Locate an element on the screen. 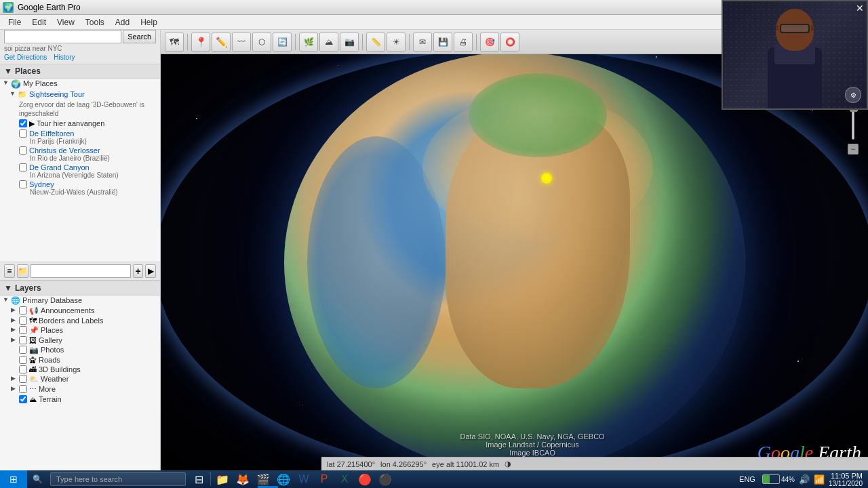 The image size is (868, 488). taskbar-excel: X is located at coordinates (344, 479).